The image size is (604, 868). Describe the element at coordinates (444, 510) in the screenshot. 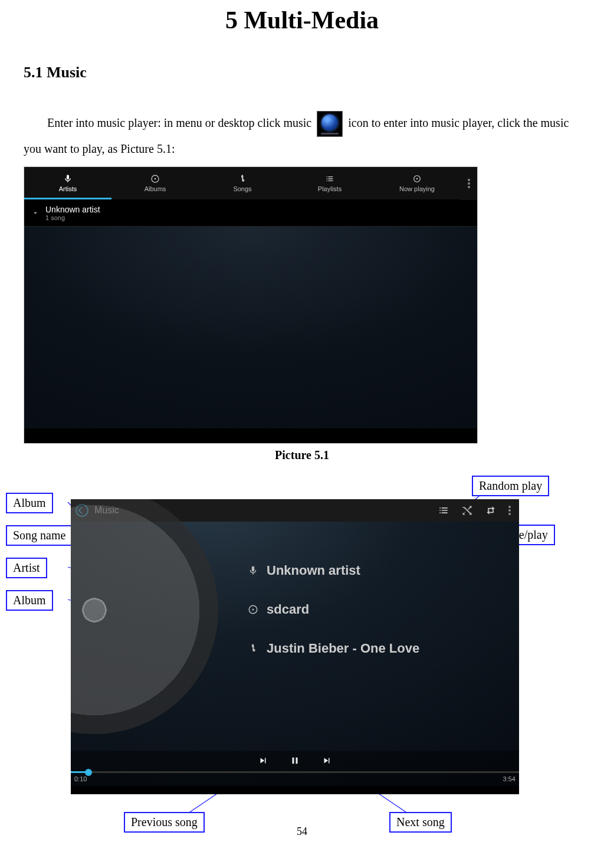

I see `queue-icon` at that location.